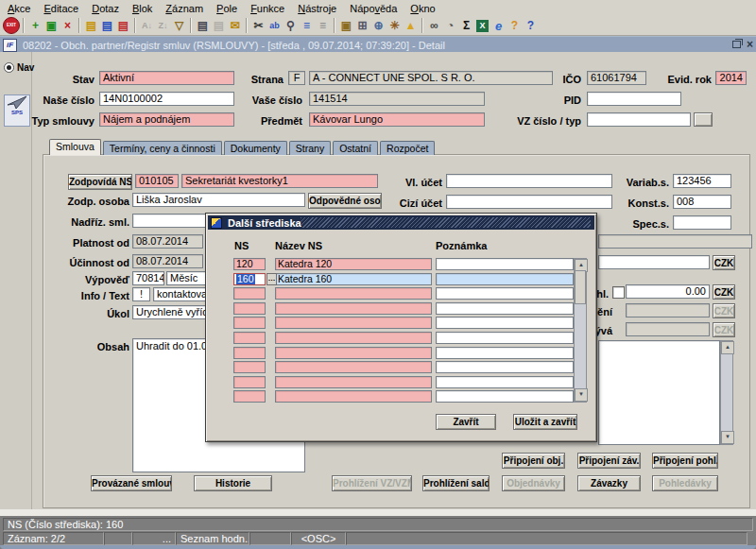  Describe the element at coordinates (219, 26) in the screenshot. I see `print-preview-icon: ▤` at that location.